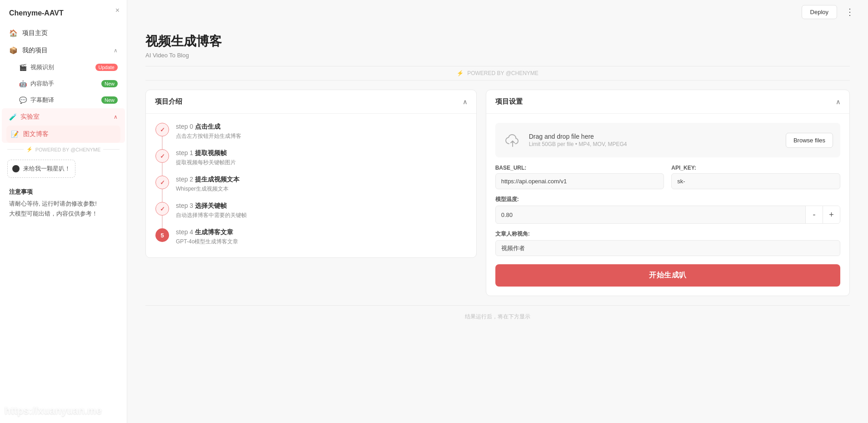  What do you see at coordinates (115, 50) in the screenshot?
I see `chevron-up-icon: ∧` at bounding box center [115, 50].